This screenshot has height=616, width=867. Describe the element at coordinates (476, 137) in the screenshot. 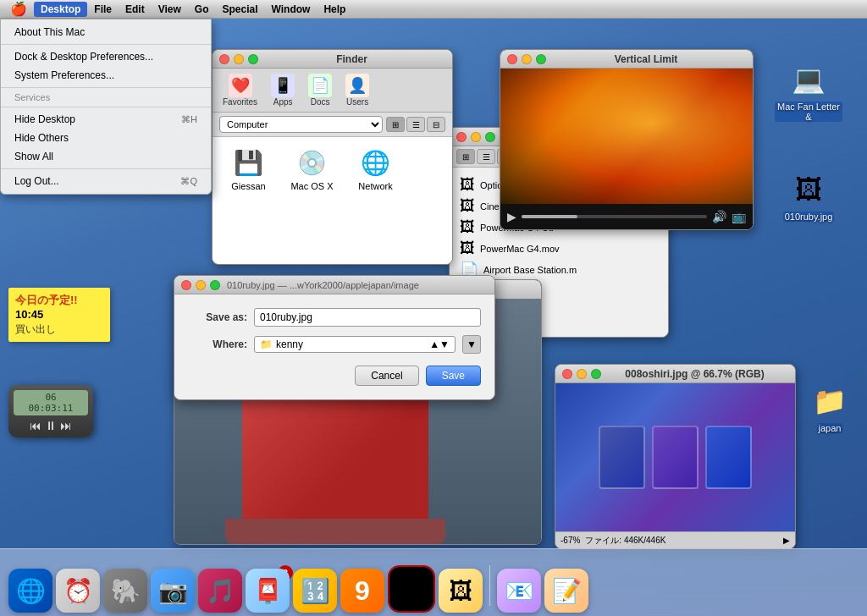

I see `finder2-min-btn` at that location.